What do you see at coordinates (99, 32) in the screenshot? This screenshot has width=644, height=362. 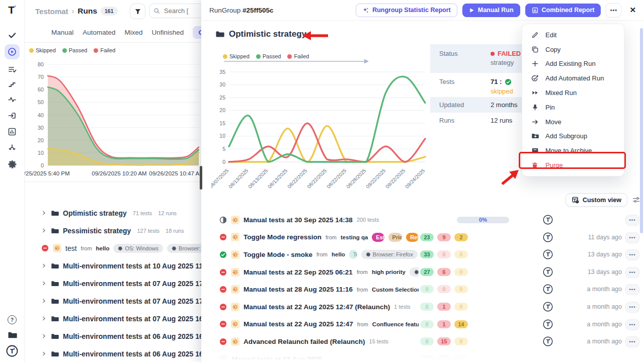 I see `tab-automated: Automated` at bounding box center [99, 32].